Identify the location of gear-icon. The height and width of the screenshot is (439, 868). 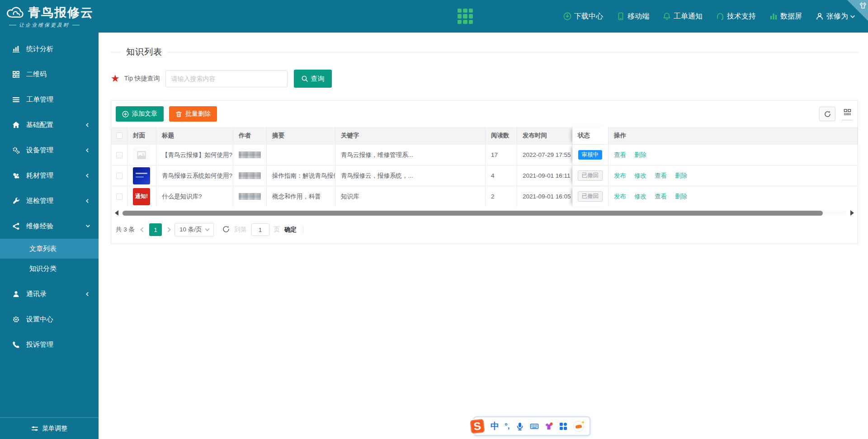
(16, 319).